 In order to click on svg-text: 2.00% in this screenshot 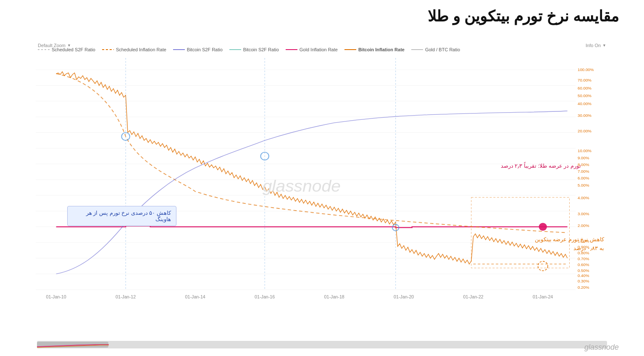, I will do `click(584, 225)`.